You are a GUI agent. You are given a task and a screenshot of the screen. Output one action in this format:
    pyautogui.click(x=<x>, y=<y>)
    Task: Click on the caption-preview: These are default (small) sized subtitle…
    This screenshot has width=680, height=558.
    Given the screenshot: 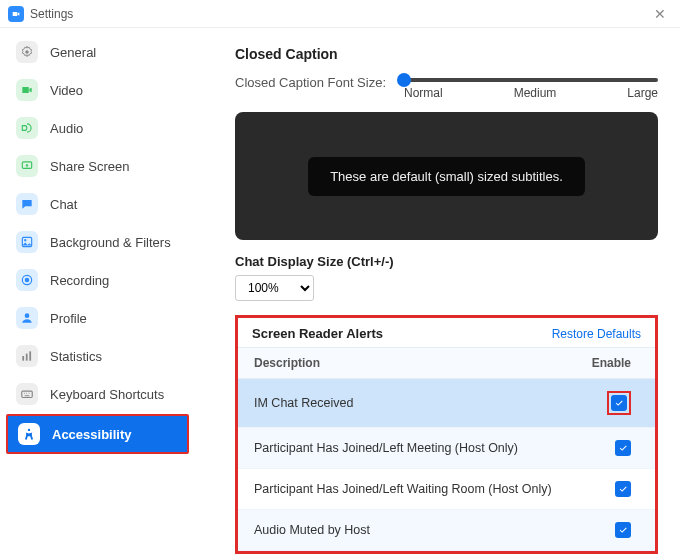 What is the action you would take?
    pyautogui.click(x=446, y=176)
    